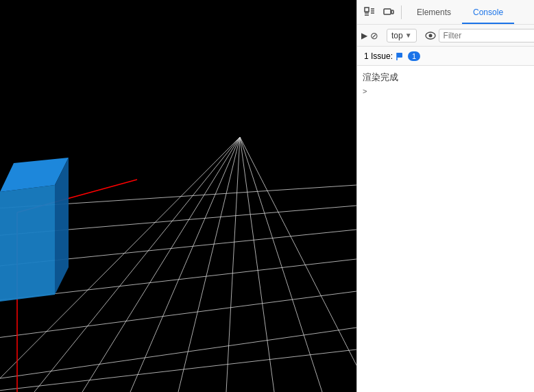  I want to click on eye-icon, so click(430, 36).